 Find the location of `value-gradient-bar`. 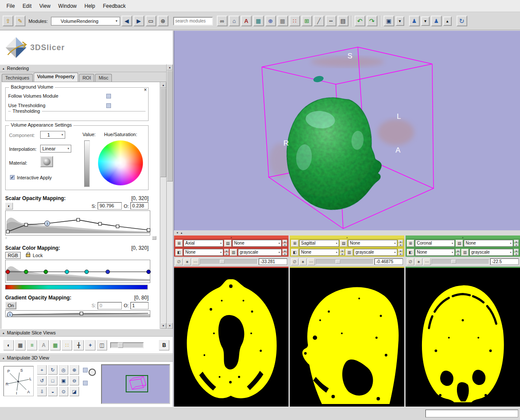

value-gradient-bar is located at coordinates (87, 164).